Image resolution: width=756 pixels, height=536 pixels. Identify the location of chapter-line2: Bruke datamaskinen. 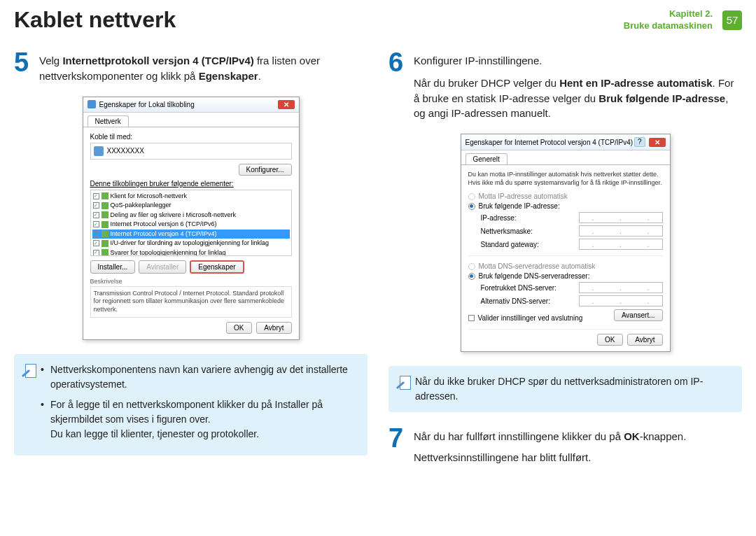
(668, 25).